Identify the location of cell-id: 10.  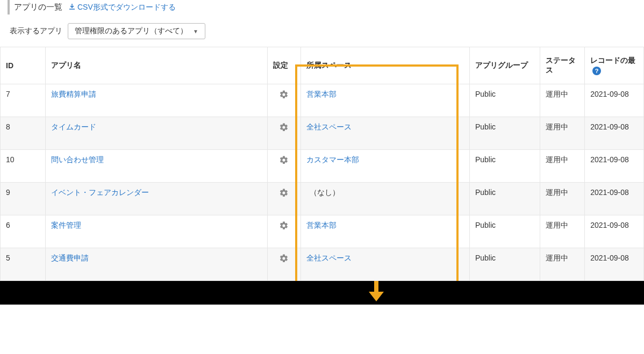
(23, 167).